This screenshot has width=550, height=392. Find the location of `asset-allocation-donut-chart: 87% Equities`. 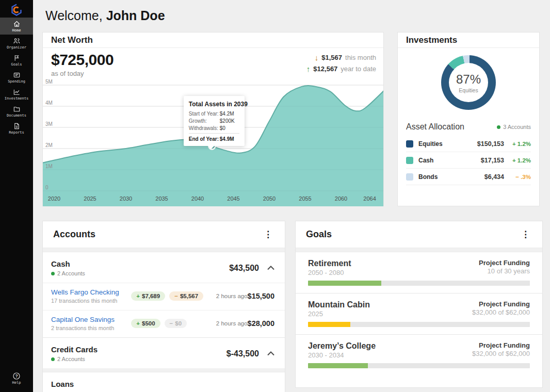

asset-allocation-donut-chart: 87% Equities is located at coordinates (468, 83).